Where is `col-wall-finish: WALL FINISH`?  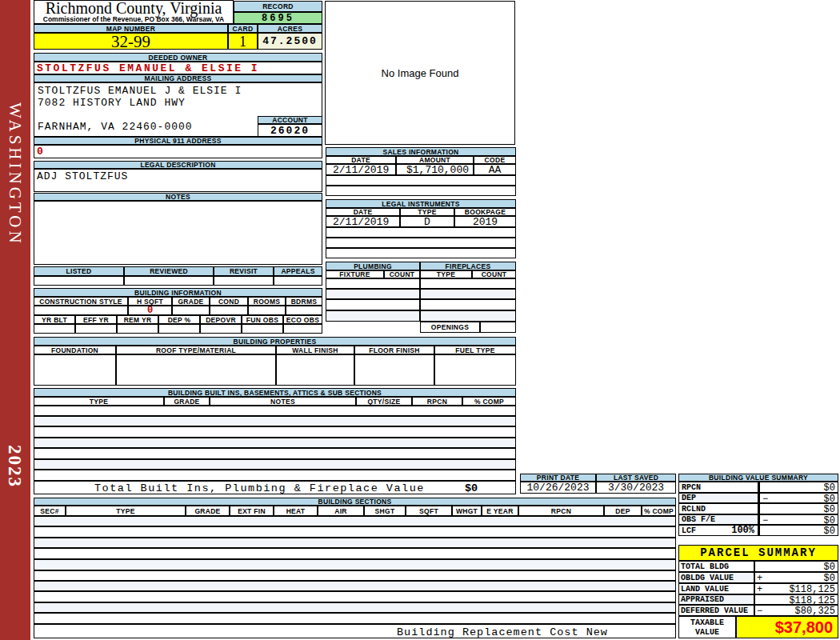 col-wall-finish: WALL FINISH is located at coordinates (315, 350).